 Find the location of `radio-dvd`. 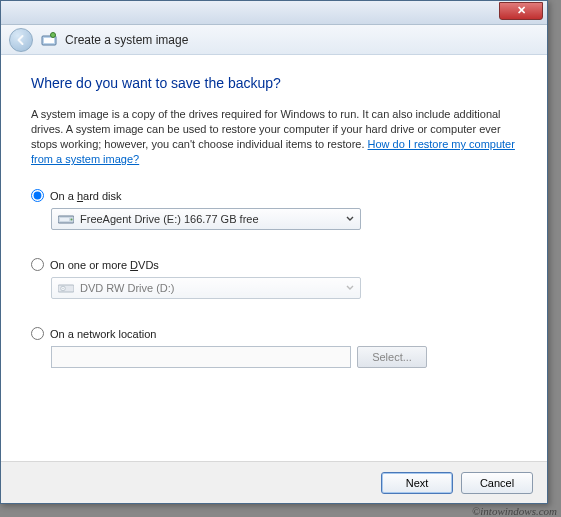

radio-dvd is located at coordinates (38, 264).